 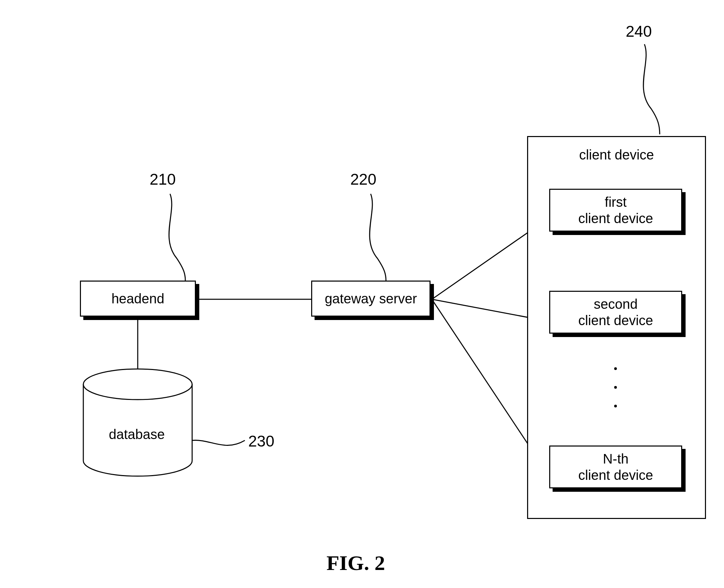 I want to click on clientN-line1: N-th, so click(x=616, y=459).